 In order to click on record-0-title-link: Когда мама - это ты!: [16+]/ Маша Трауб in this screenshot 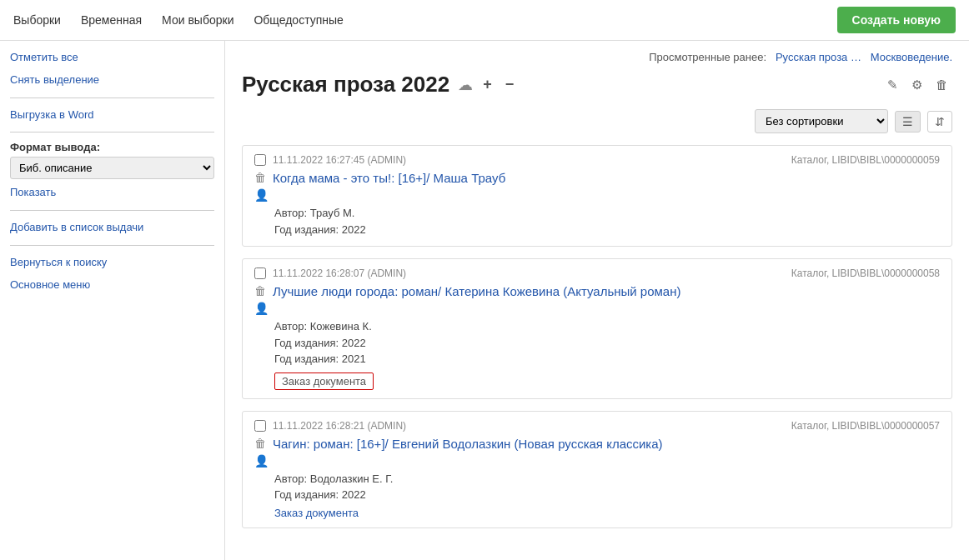, I will do `click(389, 178)`.